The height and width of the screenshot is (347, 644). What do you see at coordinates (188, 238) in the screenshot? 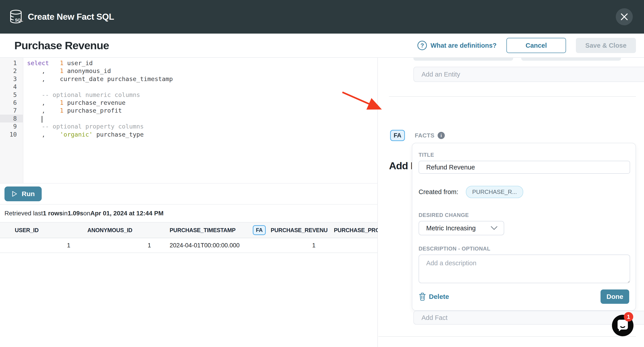
I see `results-table: USER_IDANONYMOUS_IDPURCHASE_TIMESTAMPFAP…` at bounding box center [188, 238].